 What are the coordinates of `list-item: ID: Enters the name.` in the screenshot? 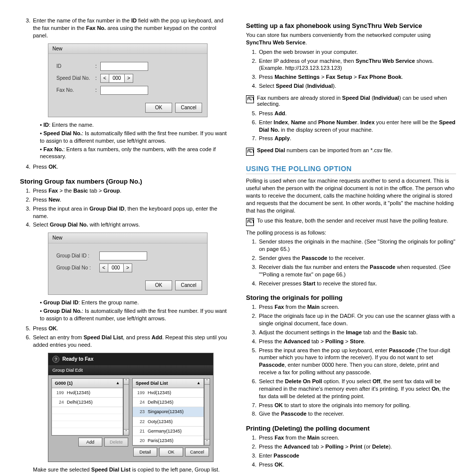 It's located at (135, 125).